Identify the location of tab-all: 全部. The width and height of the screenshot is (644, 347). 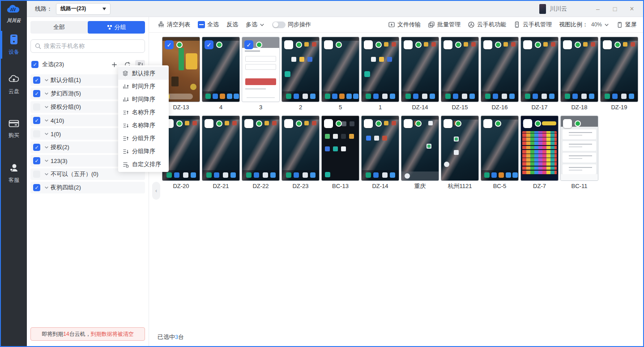
(59, 27).